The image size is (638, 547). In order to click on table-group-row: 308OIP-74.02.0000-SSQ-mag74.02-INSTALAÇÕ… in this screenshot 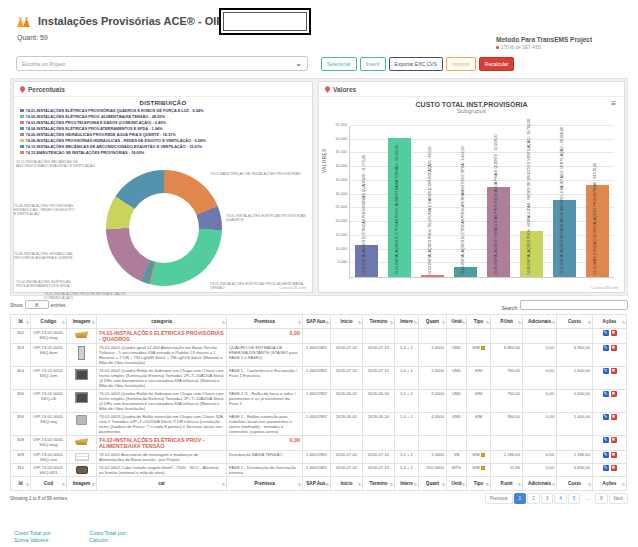, I will do `click(319, 444)`.